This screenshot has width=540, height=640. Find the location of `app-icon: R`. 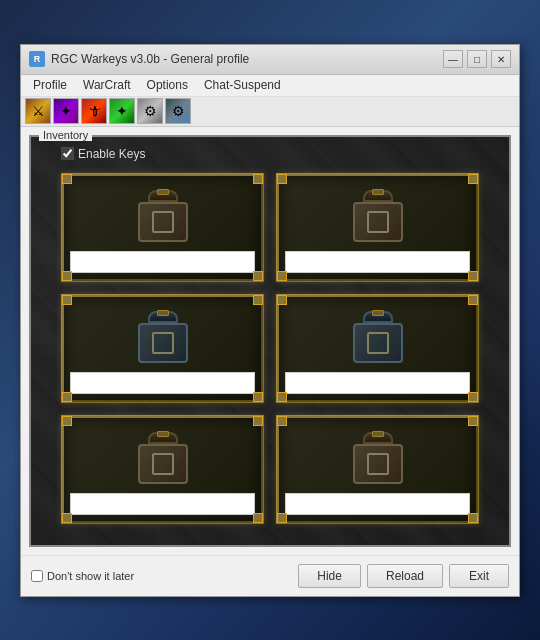

app-icon: R is located at coordinates (37, 59).